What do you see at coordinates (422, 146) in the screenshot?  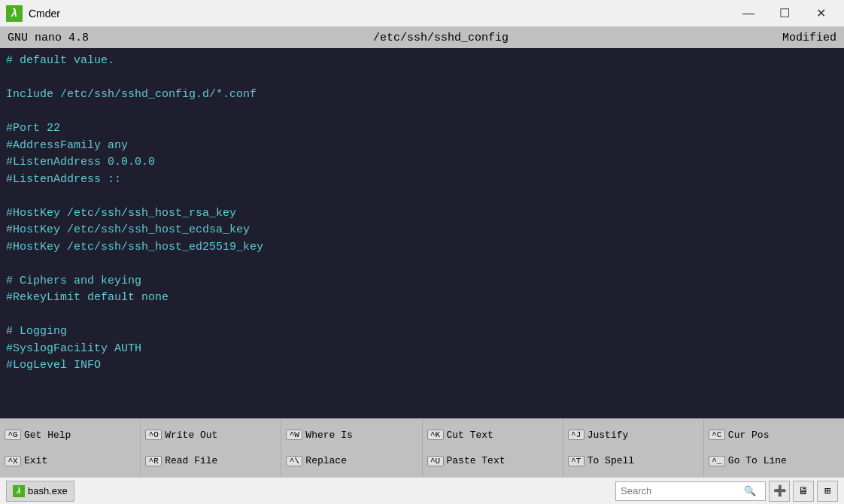 I see `editor-line: #AddressFamily any` at bounding box center [422, 146].